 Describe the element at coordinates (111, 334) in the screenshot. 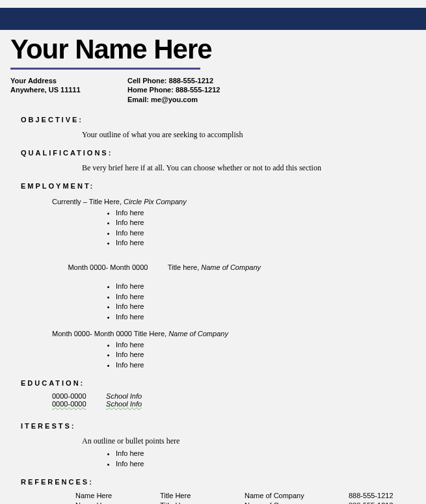

I see `job-line-3: Month 0000- Month 0000 Title Here,` at that location.